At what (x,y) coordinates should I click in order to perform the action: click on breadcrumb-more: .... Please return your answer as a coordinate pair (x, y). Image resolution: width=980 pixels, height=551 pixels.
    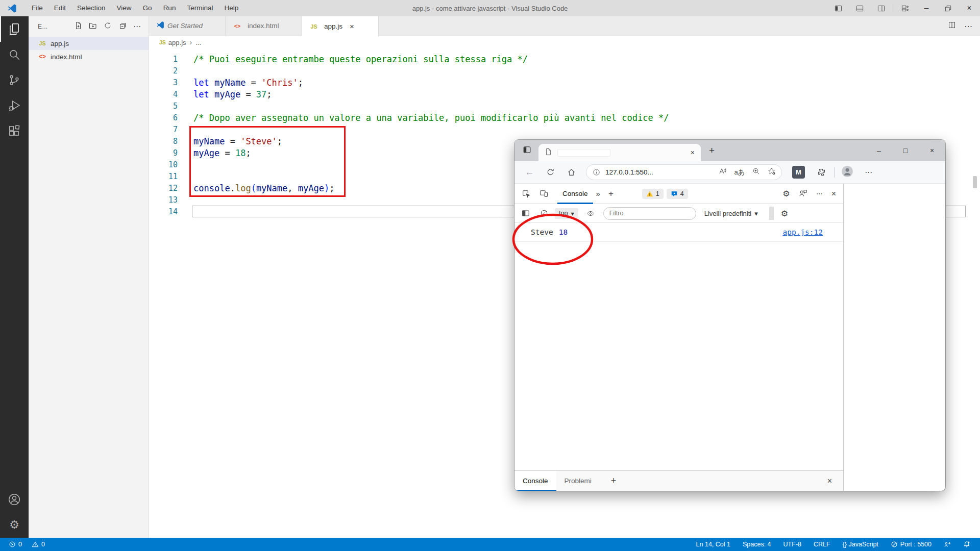
    Looking at the image, I should click on (198, 43).